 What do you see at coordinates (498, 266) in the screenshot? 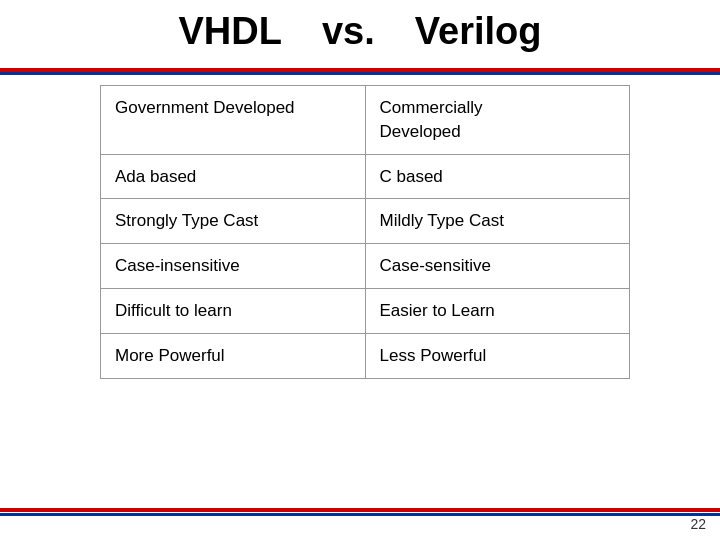
I see `table-cell-3-col2: Case-sensitive` at bounding box center [498, 266].